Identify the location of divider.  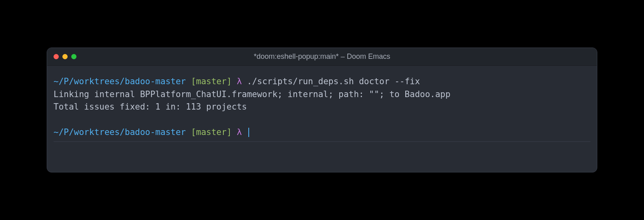
(322, 142).